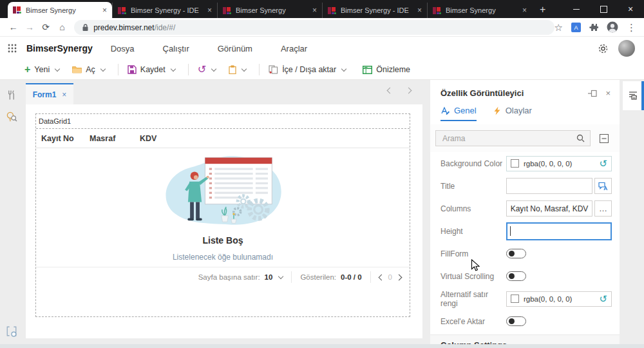  I want to click on waffle-menu-icon, so click(12, 48).